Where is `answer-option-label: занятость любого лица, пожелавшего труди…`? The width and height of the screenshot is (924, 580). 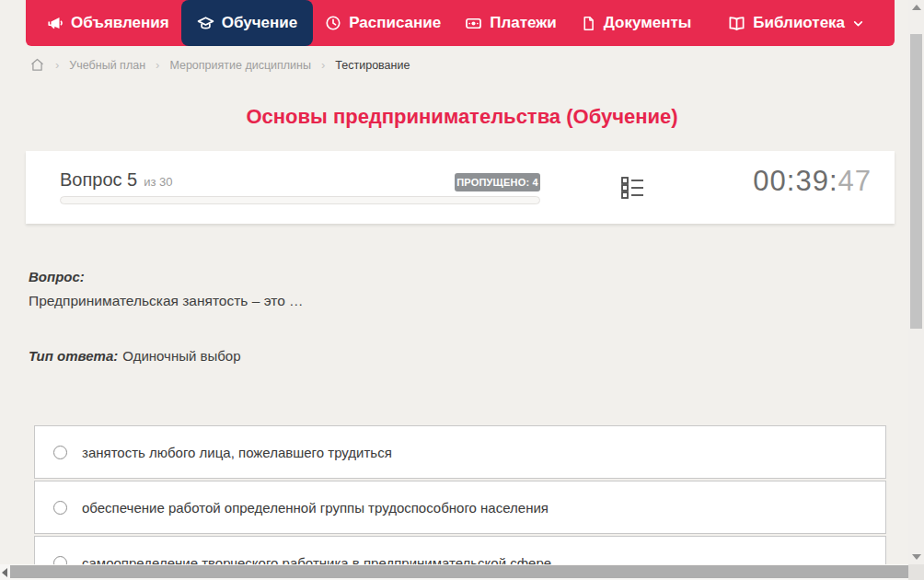 answer-option-label: занятость любого лица, пожелавшего труди… is located at coordinates (237, 453).